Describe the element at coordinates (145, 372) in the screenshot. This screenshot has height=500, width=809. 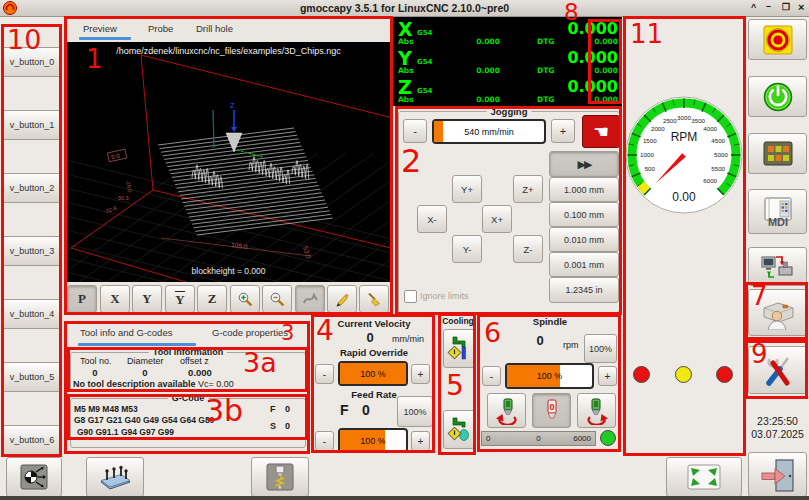
I see `diameter-value: 0` at that location.